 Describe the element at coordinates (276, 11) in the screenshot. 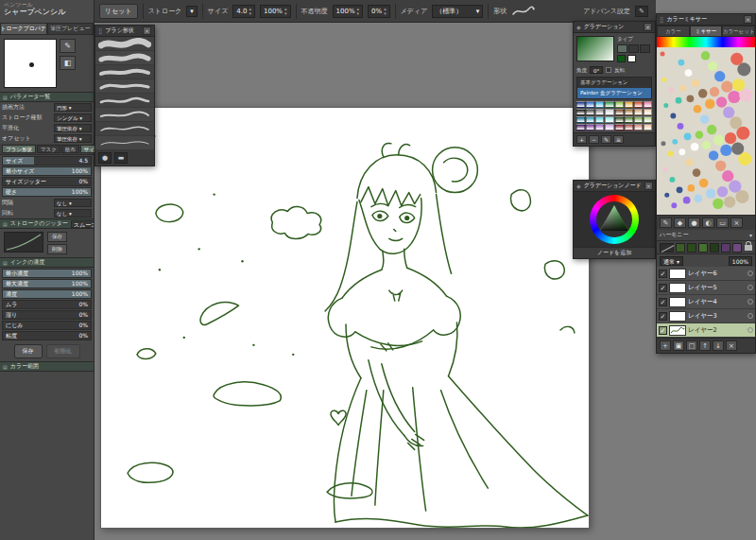

I see `size-scale-input: 100%▴▾` at that location.